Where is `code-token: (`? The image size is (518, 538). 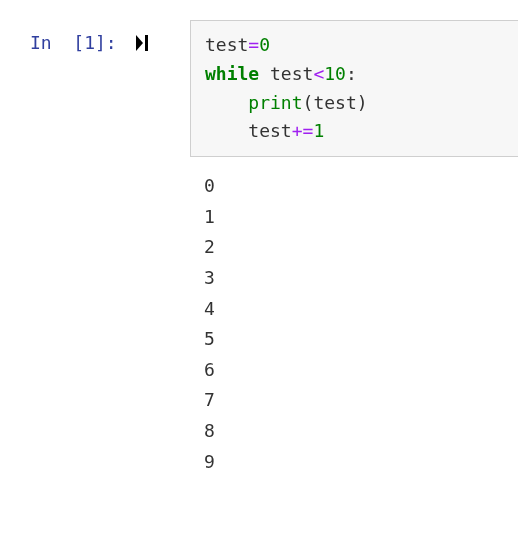 code-token: ( is located at coordinates (308, 102).